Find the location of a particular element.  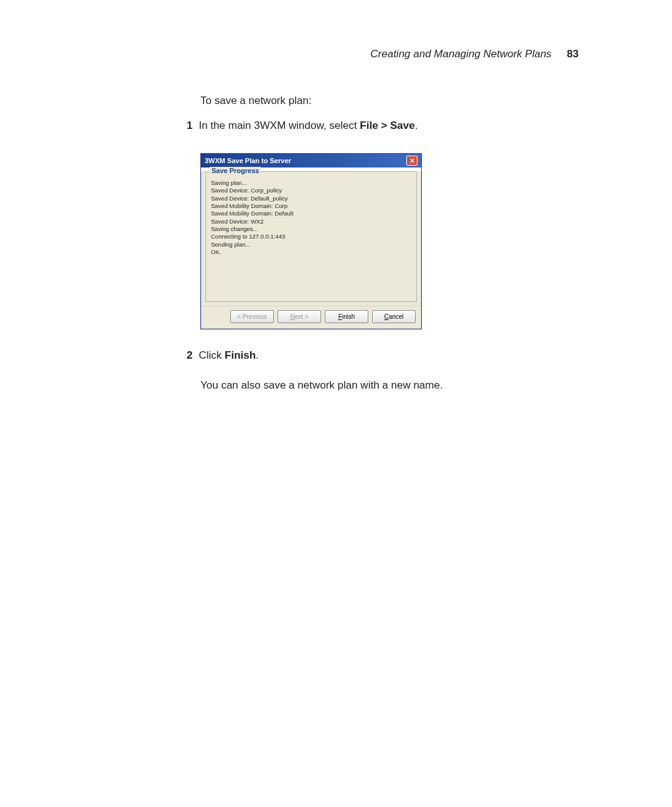

save-progress-group: Save Progress Saving plan... Saved Devic… is located at coordinates (311, 237).